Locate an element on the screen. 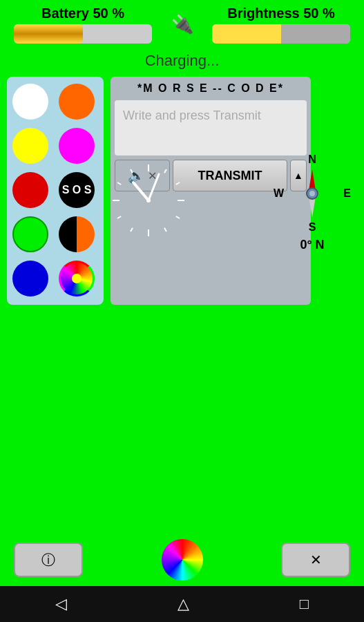  brightness-label: Brightness 50 % is located at coordinates (281, 14).